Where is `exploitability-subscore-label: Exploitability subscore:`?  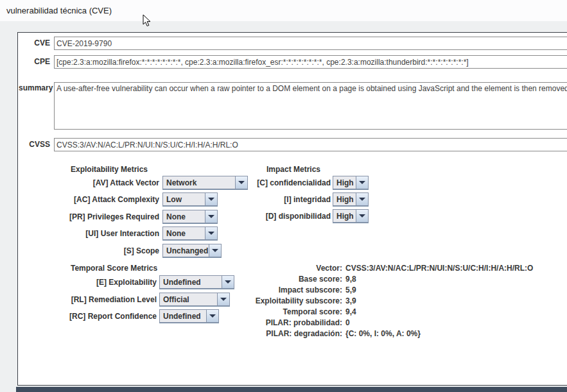 exploitability-subscore-label: Exploitability subscore: is located at coordinates (252, 301).